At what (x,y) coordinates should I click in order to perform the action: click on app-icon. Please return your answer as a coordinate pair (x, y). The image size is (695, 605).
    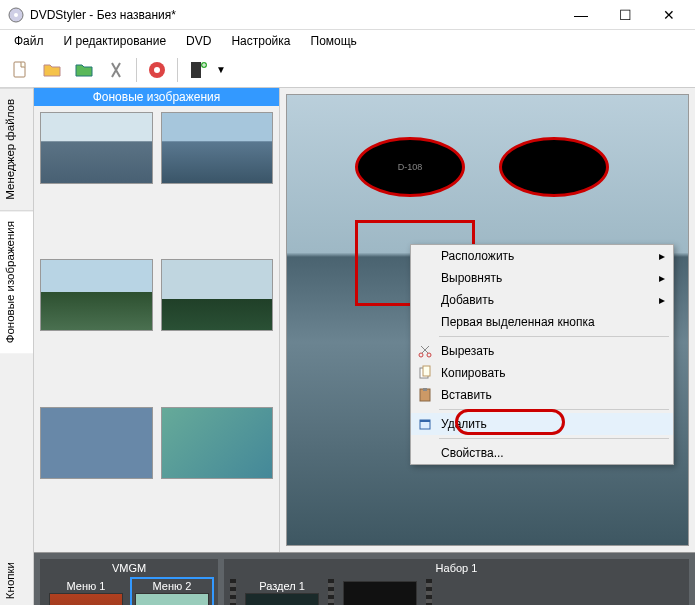
    Looking at the image, I should click on (16, 15).